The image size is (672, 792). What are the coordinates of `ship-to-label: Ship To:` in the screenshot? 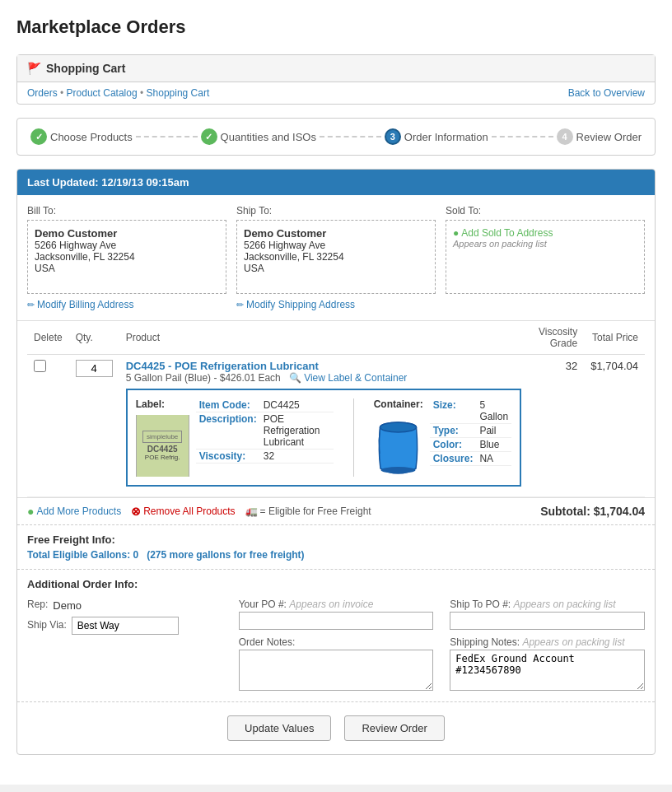 It's located at (336, 211).